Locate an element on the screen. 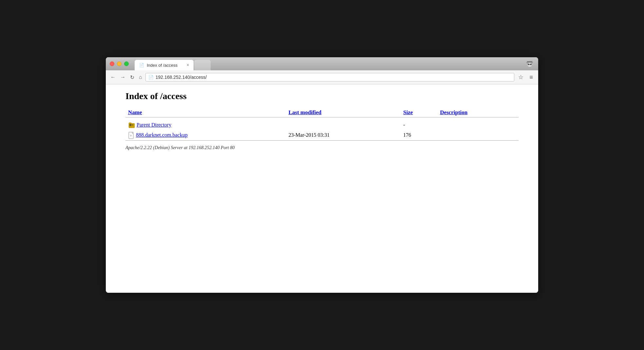  name-sort-link: Name is located at coordinates (135, 113).